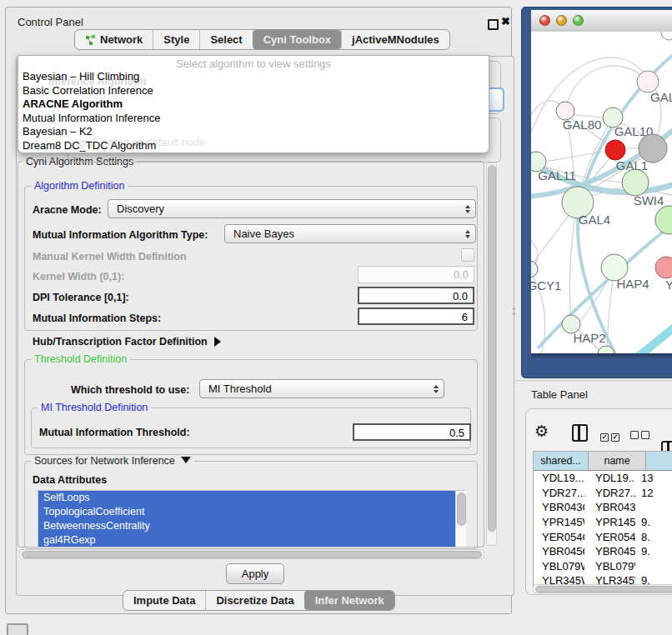  What do you see at coordinates (292, 208) in the screenshot?
I see `aracne-mode-select: Discovery` at bounding box center [292, 208].